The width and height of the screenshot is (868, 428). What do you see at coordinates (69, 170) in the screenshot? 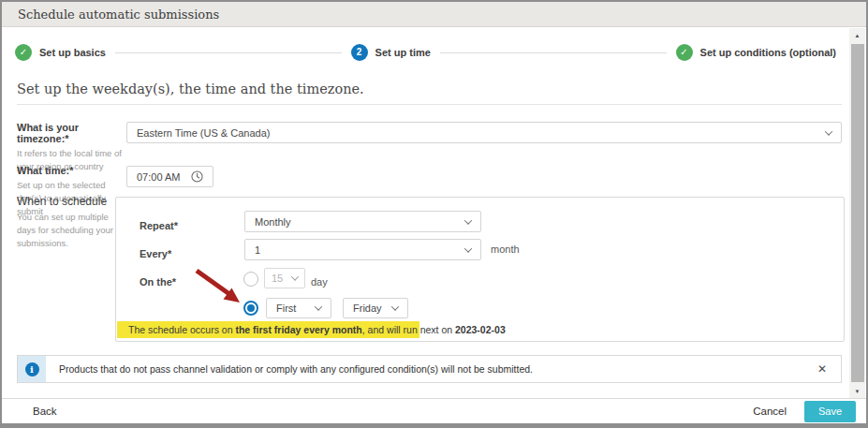
I see `time-label: What time:*` at bounding box center [69, 170].